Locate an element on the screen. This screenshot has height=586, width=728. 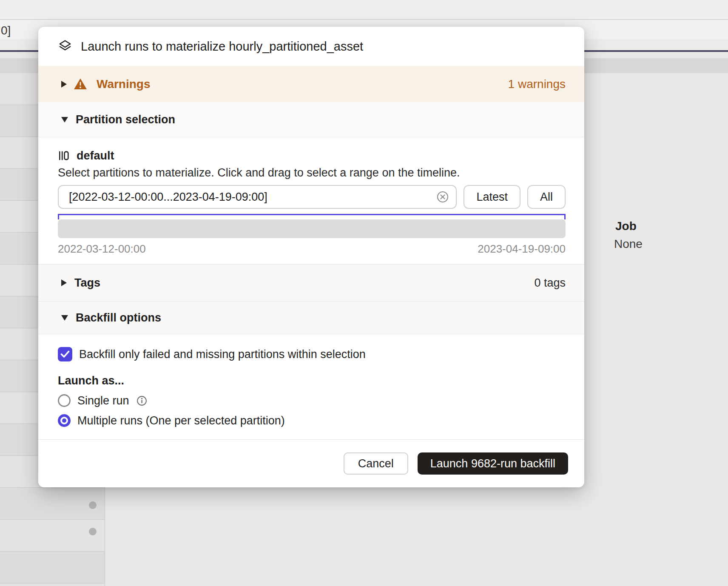
backfill-options-title: Backfill options is located at coordinates (118, 318).